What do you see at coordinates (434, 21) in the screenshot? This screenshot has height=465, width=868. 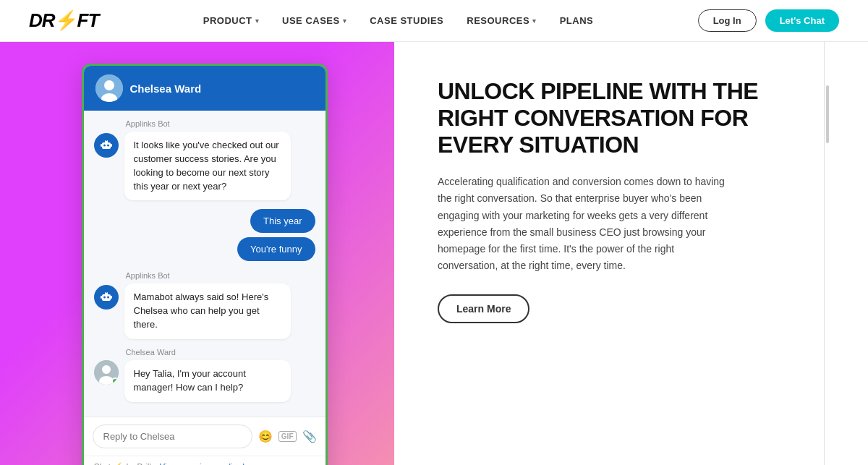 I see `navbar: DR⚡FT PRODUCT ▾ USE CASES ▾ CASE STUDIES…` at bounding box center [434, 21].